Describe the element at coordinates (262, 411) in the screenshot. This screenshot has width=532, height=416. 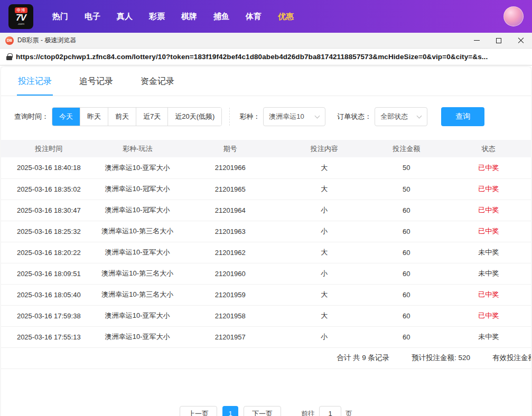
I see `next-page-button: 下一页` at that location.